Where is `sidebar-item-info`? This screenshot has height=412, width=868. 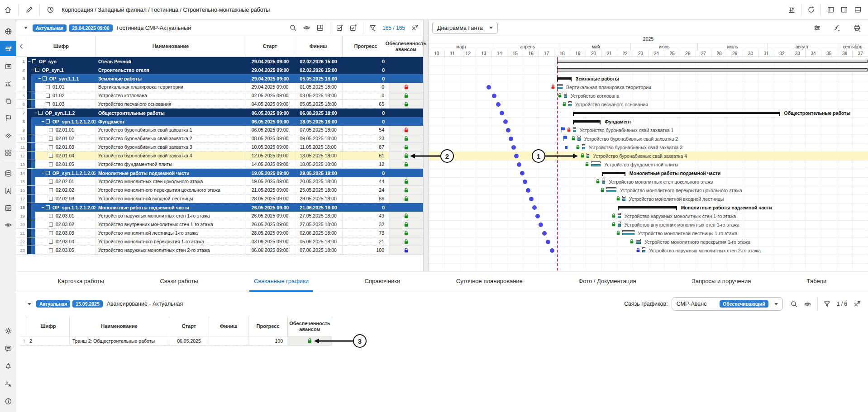
sidebar-item-info is located at coordinates (8, 401).